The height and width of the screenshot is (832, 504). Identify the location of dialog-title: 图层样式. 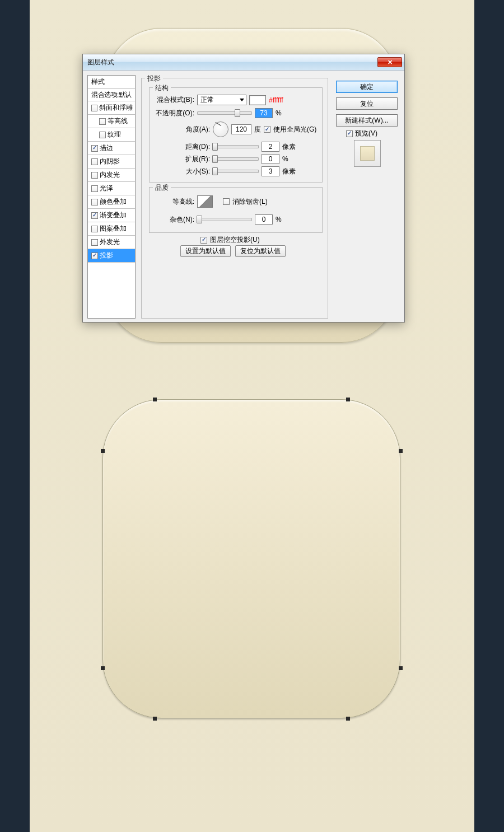
(101, 63).